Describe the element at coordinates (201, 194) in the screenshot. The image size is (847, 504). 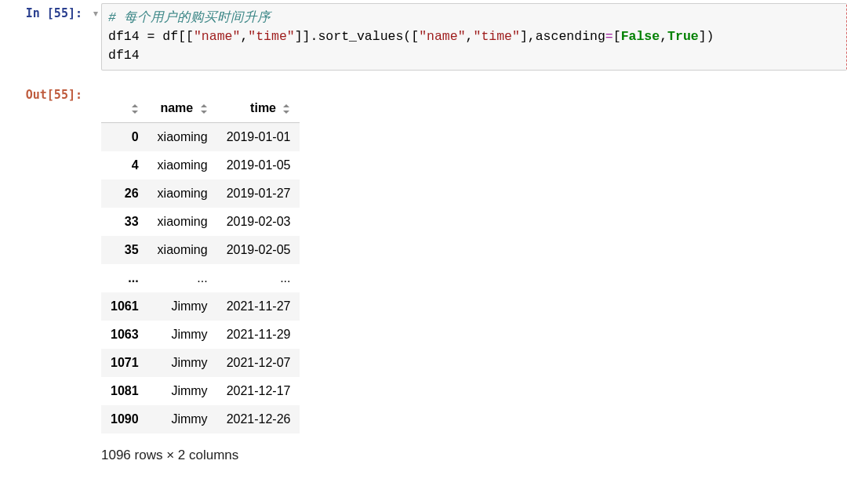
I see `table-row: 26xiaoming2019-01-27` at that location.